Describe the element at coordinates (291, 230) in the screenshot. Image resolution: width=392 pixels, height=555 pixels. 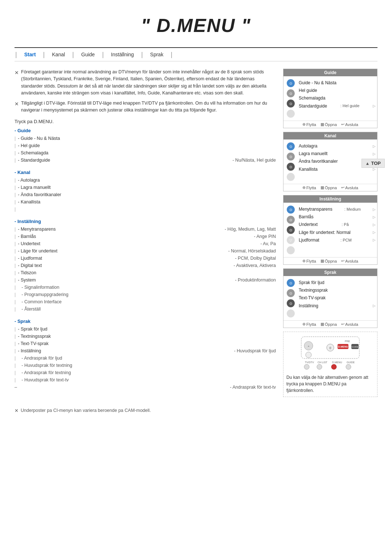
I see `guide-icons-3: ⊙ ⊙ ⊙ ▽` at that location.